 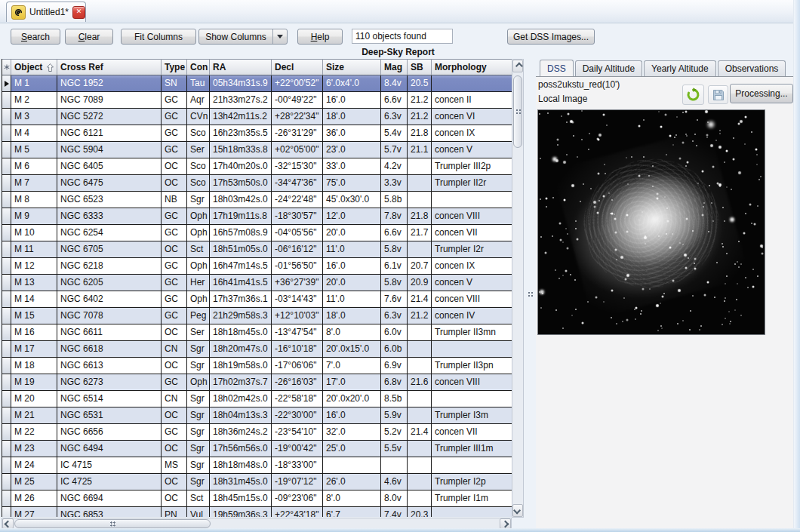 What do you see at coordinates (35, 283) in the screenshot?
I see `cell: M 13` at bounding box center [35, 283].